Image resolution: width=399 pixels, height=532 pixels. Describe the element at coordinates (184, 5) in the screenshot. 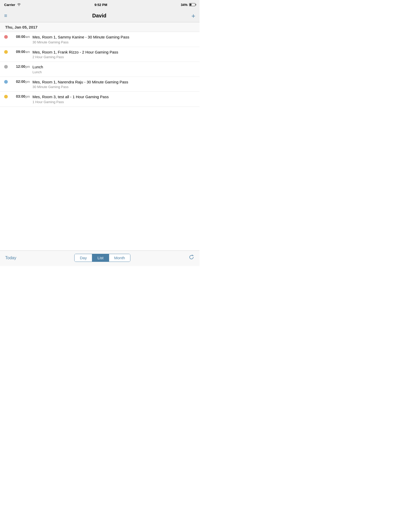

I see `battery-percent: 34%` at that location.